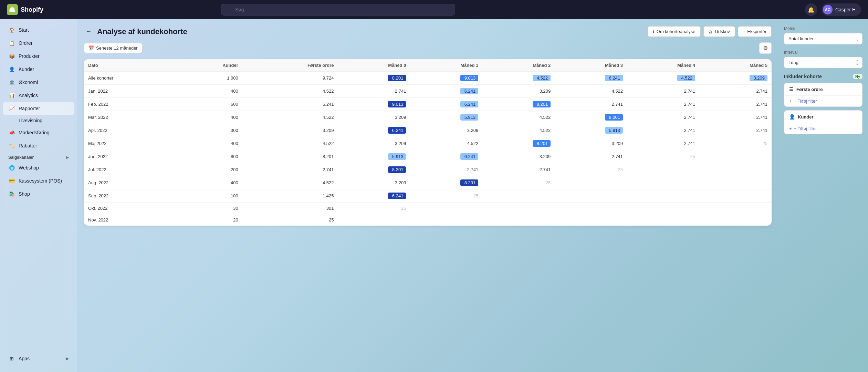 The height and width of the screenshot is (372, 868). I want to click on interval-up-button: ▲, so click(857, 61).